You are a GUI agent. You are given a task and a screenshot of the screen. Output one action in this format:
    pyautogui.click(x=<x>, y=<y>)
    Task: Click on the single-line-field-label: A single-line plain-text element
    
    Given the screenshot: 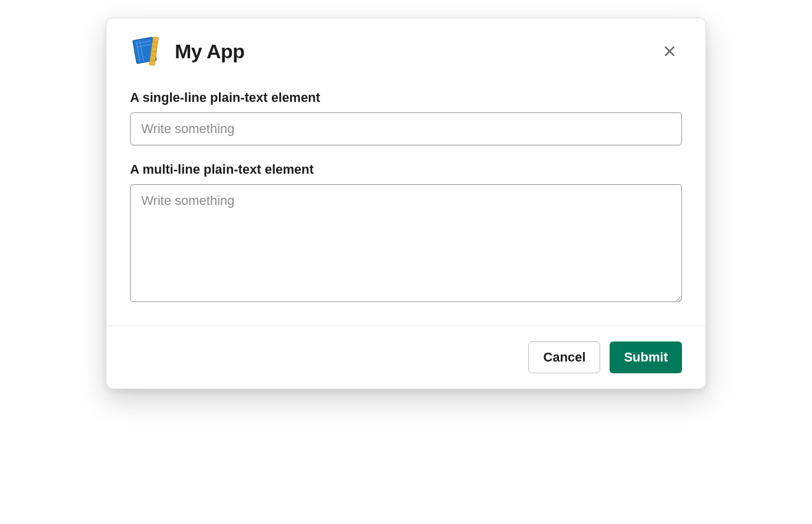 What is the action you would take?
    pyautogui.click(x=406, y=98)
    